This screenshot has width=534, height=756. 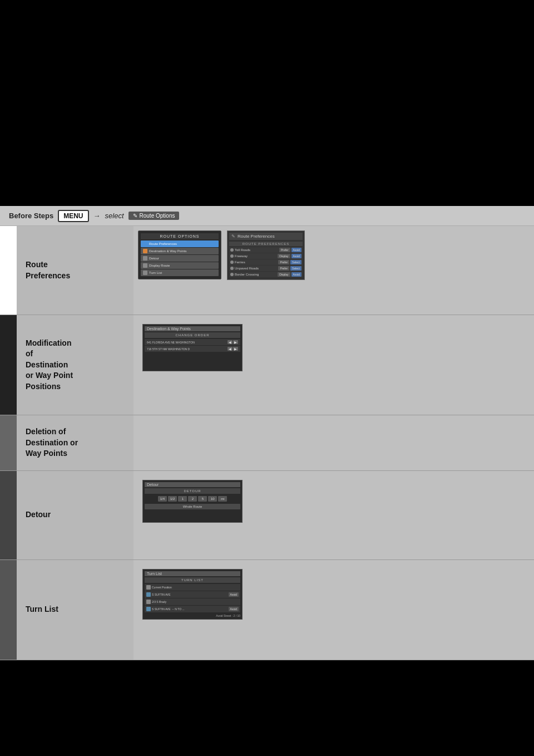 What do you see at coordinates (192, 587) in the screenshot?
I see `tl-row-current: Current Position` at bounding box center [192, 587].